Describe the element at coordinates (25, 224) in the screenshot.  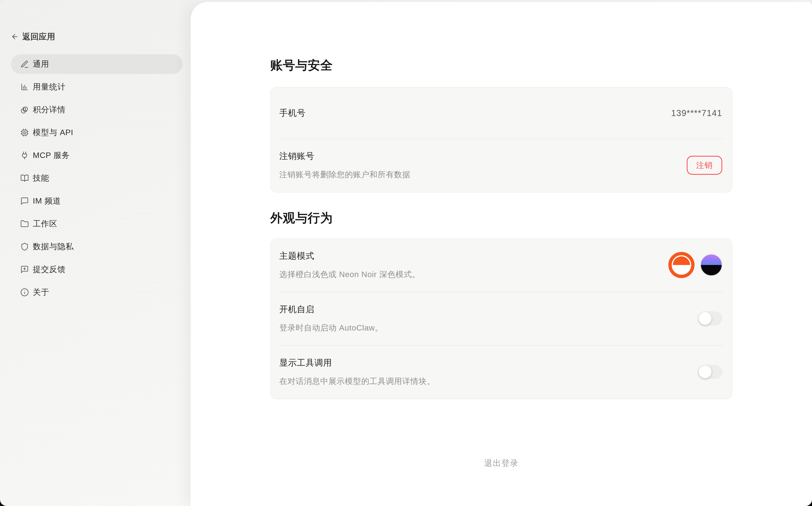
I see `folder-icon` at that location.